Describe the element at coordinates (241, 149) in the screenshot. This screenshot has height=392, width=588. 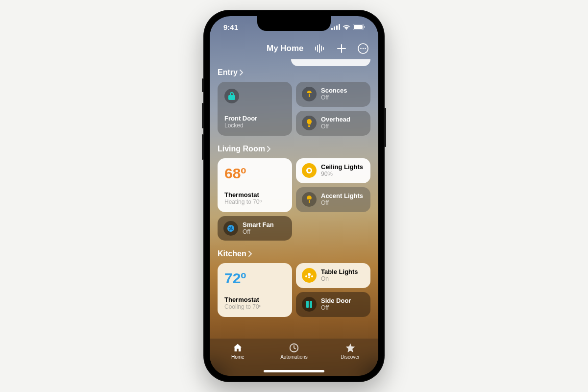
I see `room-label: Living Room` at that location.